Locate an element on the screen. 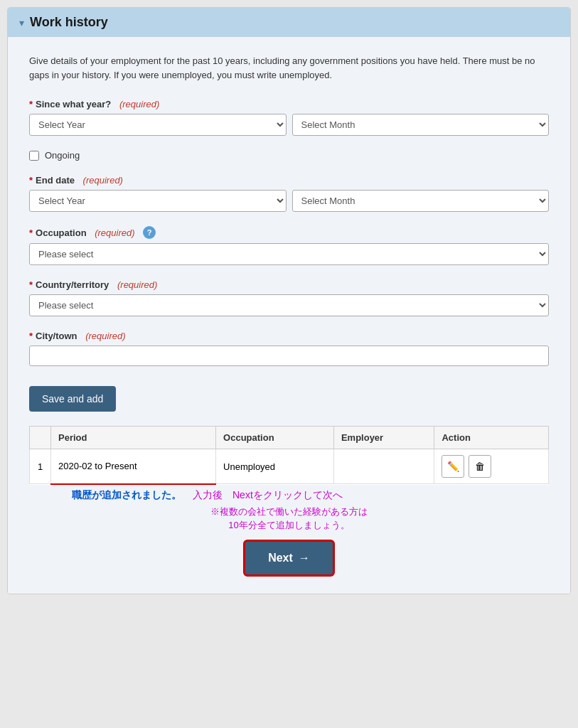 The image size is (578, 728). since-year-field-group: * Since what year? (required) Select Yea… is located at coordinates (289, 117).